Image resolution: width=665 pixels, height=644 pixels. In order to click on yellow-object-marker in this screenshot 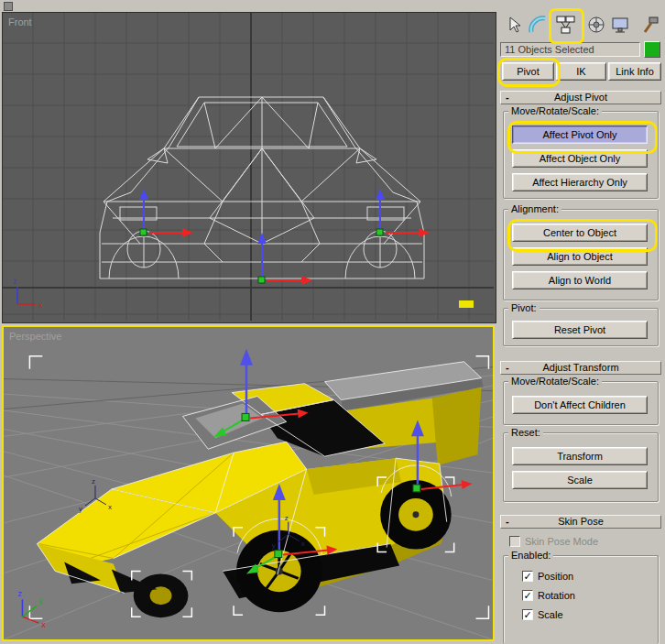, I will do `click(466, 304)`.